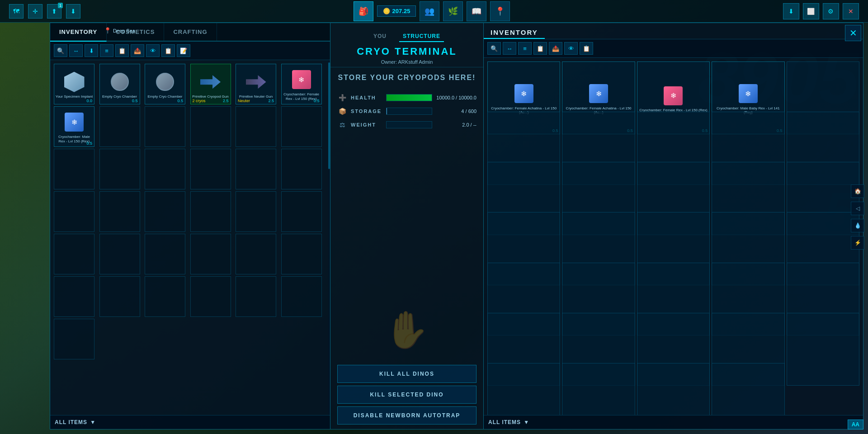 This screenshot has width=868, height=434. Describe the element at coordinates (407, 374) in the screenshot. I see `kill-all-dinos-button: KILL ALL DINOS` at that location.